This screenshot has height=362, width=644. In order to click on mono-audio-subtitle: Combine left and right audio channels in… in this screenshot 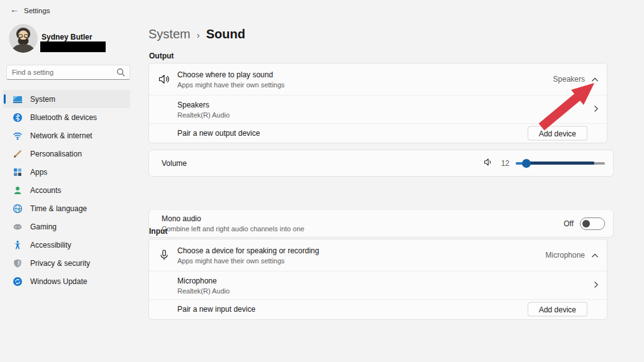, I will do `click(233, 229)`.